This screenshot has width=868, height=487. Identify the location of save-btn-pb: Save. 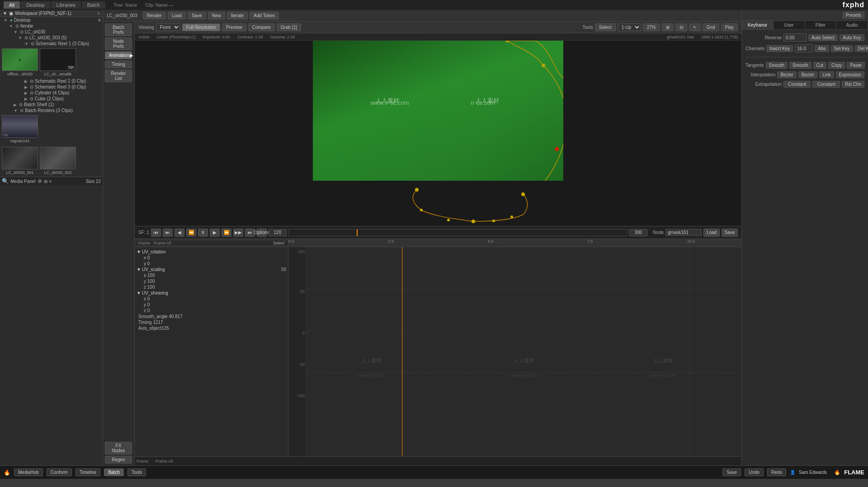
(730, 233).